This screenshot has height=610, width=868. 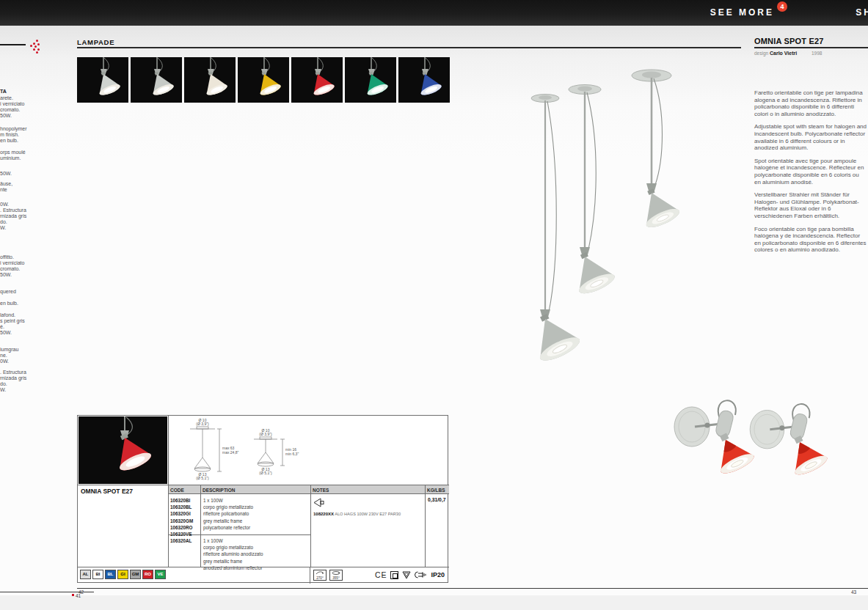 I want to click on variant-thumbnail-green, so click(x=371, y=80).